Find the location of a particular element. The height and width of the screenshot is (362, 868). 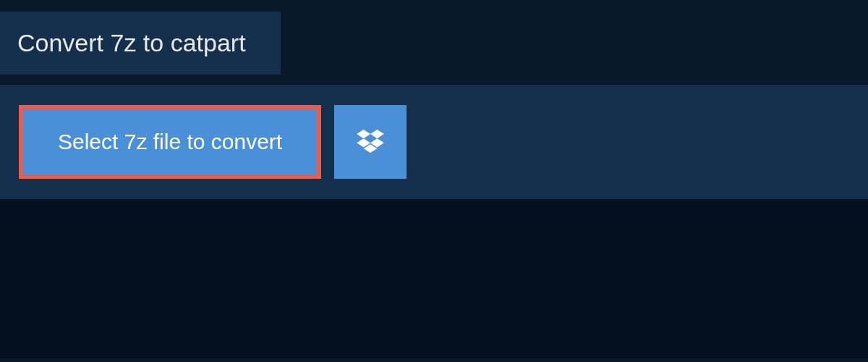

header-tab: Convert 7z to catpart is located at coordinates (140, 43).